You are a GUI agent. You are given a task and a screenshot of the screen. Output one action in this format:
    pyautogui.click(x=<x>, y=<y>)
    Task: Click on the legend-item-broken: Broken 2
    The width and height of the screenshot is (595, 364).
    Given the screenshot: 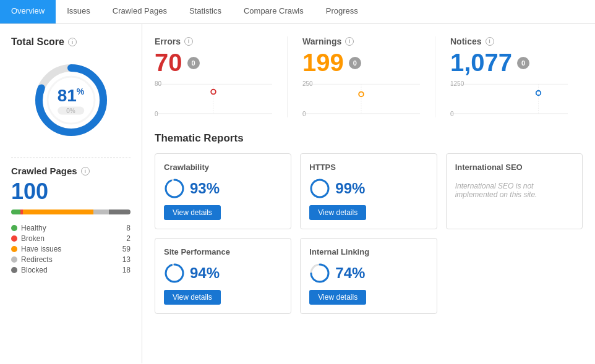 What is the action you would take?
    pyautogui.click(x=71, y=239)
    